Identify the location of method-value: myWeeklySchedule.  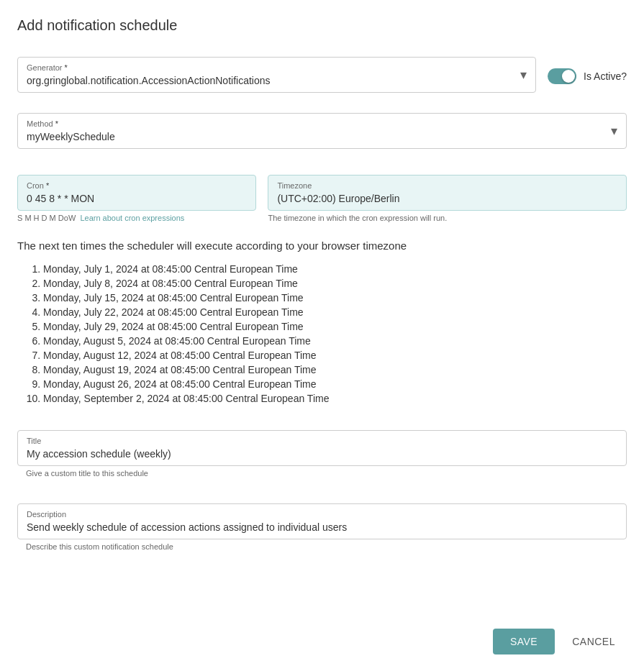
(319, 137).